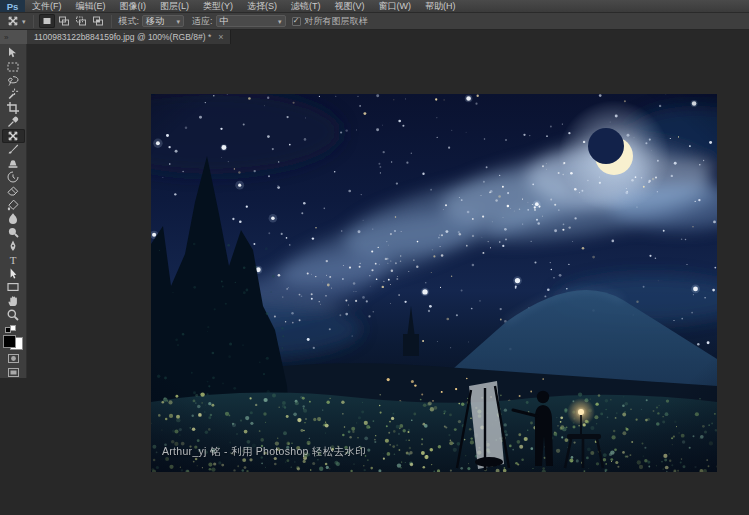 Image resolution: width=749 pixels, height=515 pixels. What do you see at coordinates (14, 150) in the screenshot?
I see `brush-tool` at bounding box center [14, 150].